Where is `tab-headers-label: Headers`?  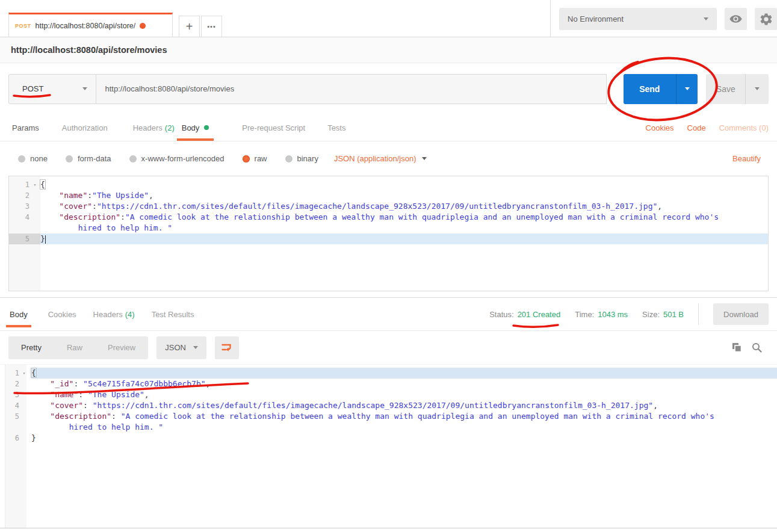 tab-headers-label: Headers is located at coordinates (148, 128).